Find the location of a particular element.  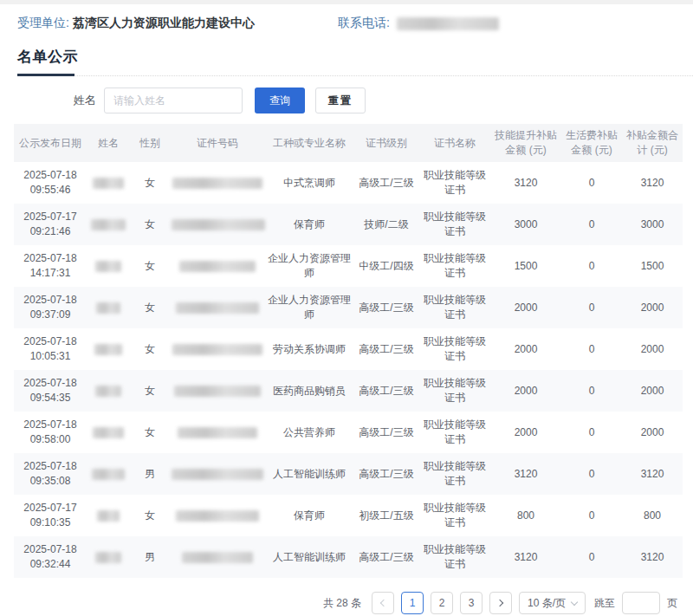

query-button: 查询 is located at coordinates (280, 101).